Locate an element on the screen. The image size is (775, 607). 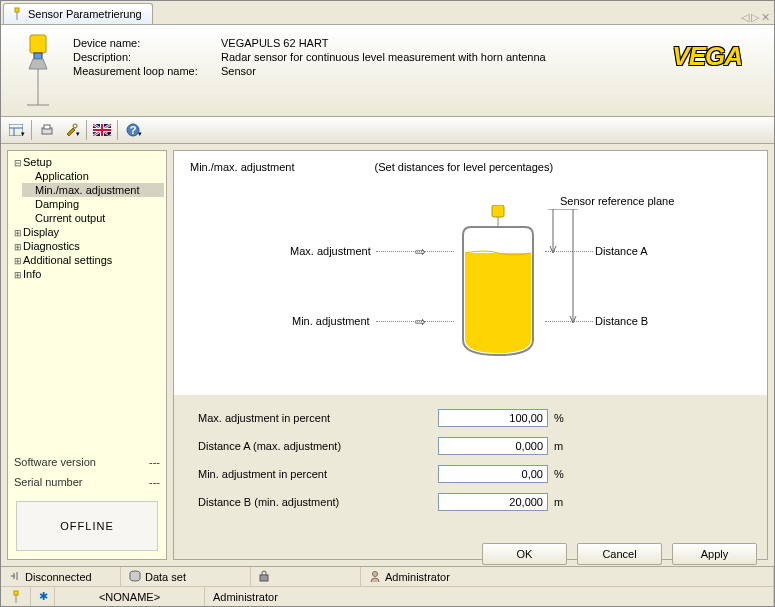
tools-button: ▾ is located at coordinates (71, 130).